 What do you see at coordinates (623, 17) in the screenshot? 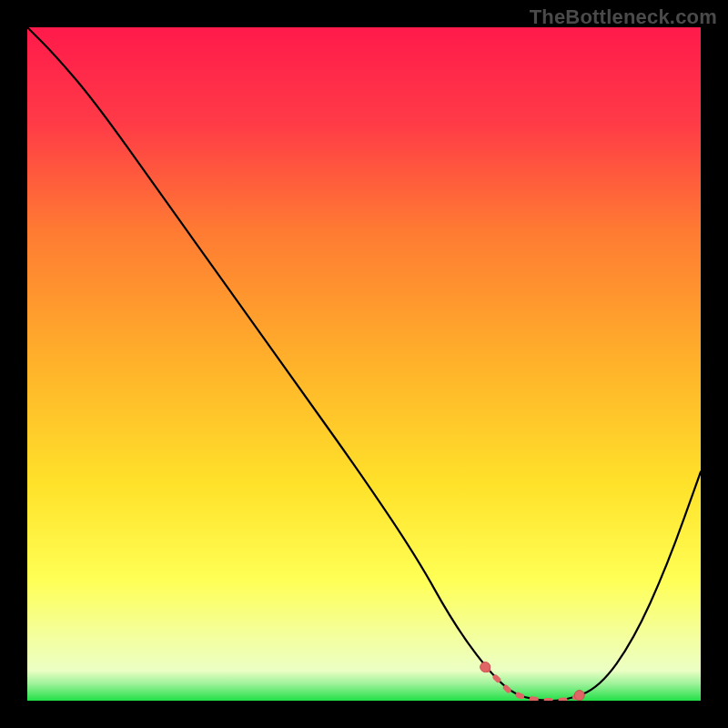
I see `watermark-text: TheBottleneck.com` at bounding box center [623, 17].